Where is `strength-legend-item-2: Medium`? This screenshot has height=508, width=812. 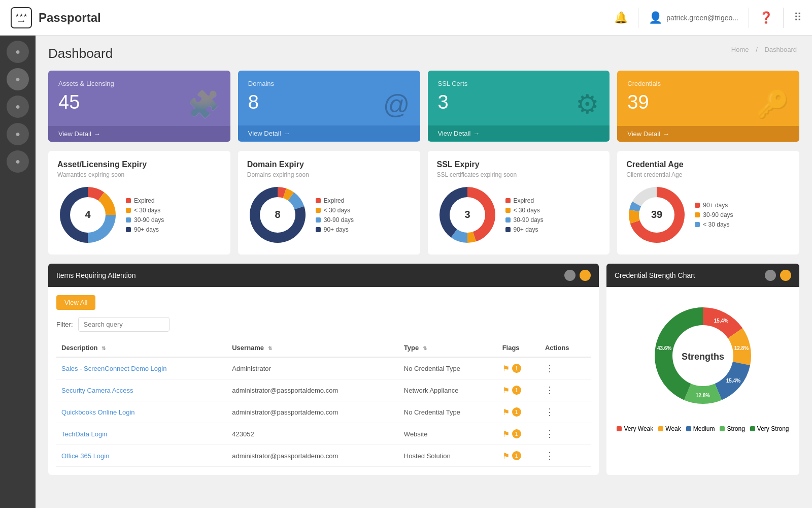
strength-legend-item-2: Medium is located at coordinates (700, 429).